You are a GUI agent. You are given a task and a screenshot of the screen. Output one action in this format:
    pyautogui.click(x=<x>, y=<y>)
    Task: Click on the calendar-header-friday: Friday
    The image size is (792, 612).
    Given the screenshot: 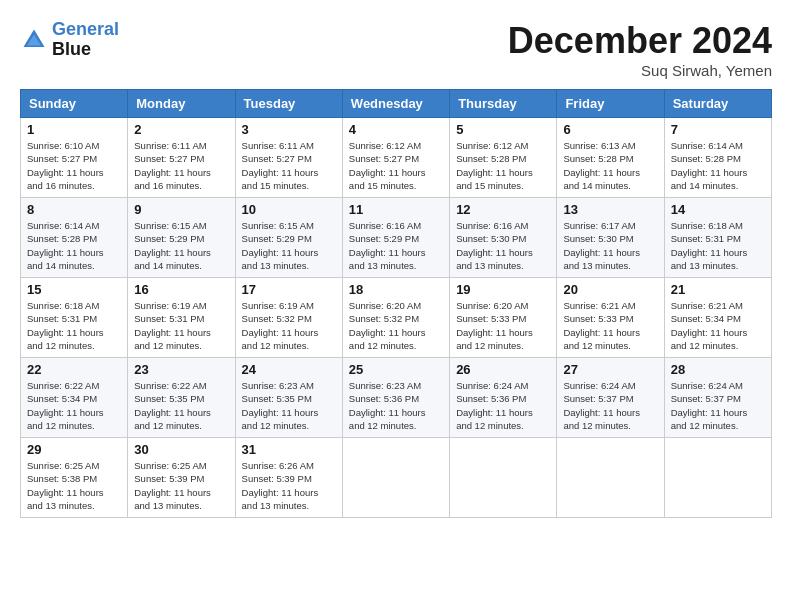 What is the action you would take?
    pyautogui.click(x=610, y=104)
    